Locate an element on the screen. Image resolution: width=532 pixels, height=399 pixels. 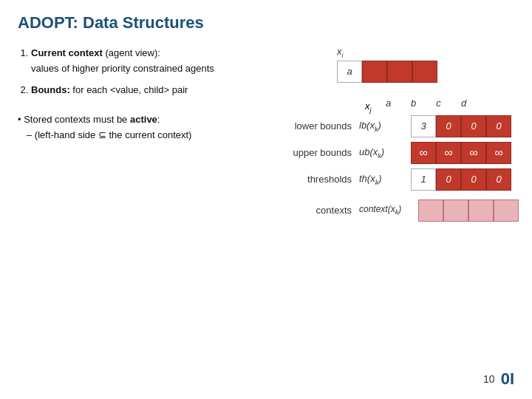
header-c: c is located at coordinates (439, 103).